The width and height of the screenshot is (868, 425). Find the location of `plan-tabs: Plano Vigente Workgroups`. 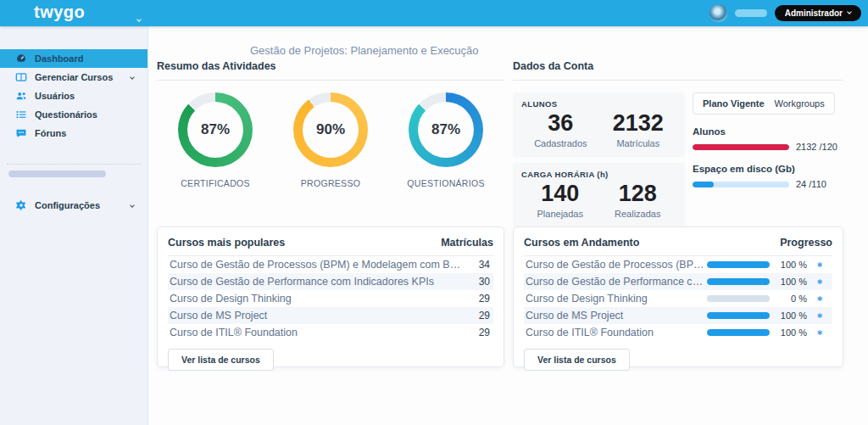

plan-tabs: Plano Vigente Workgroups is located at coordinates (764, 103).